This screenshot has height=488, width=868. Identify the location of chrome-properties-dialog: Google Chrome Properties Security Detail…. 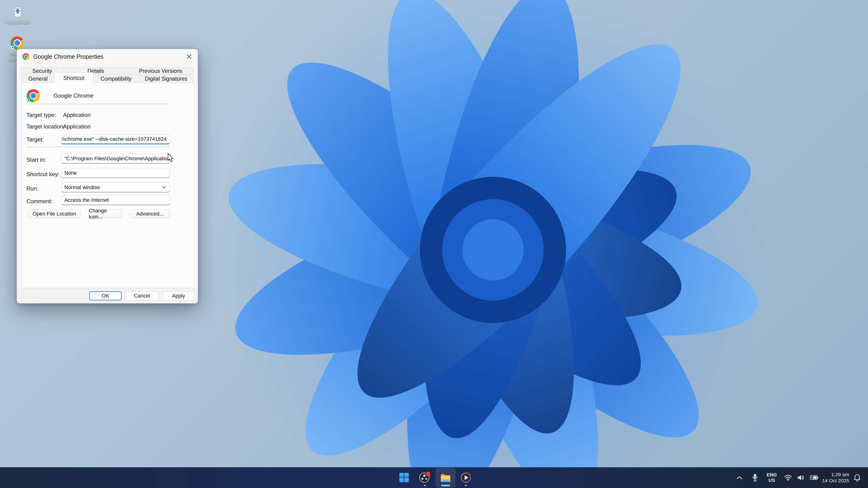
(107, 176).